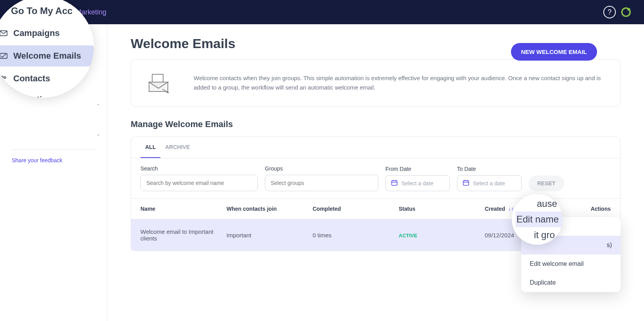  What do you see at coordinates (270, 235) in the screenshot?
I see `td-contacts-join: Important` at bounding box center [270, 235].